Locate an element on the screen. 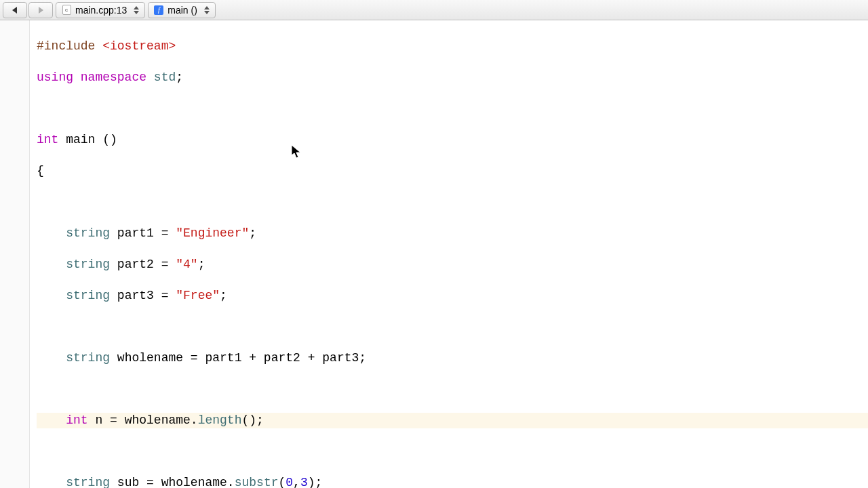 This screenshot has width=868, height=488. nav-back-button is located at coordinates (15, 10).